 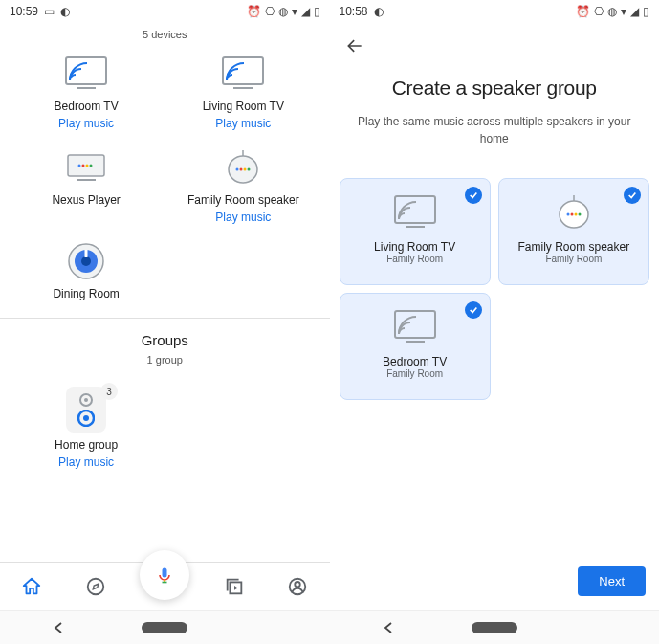 I want to click on device-tile-nexus-player: Nexus Player, so click(x=86, y=185).